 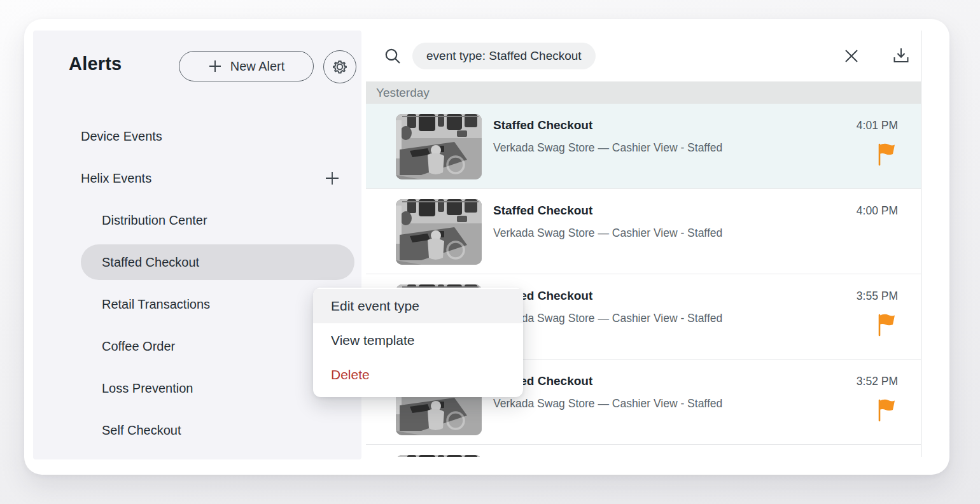 What do you see at coordinates (418, 375) in the screenshot?
I see `context-menu-item-delete: Delete` at bounding box center [418, 375].